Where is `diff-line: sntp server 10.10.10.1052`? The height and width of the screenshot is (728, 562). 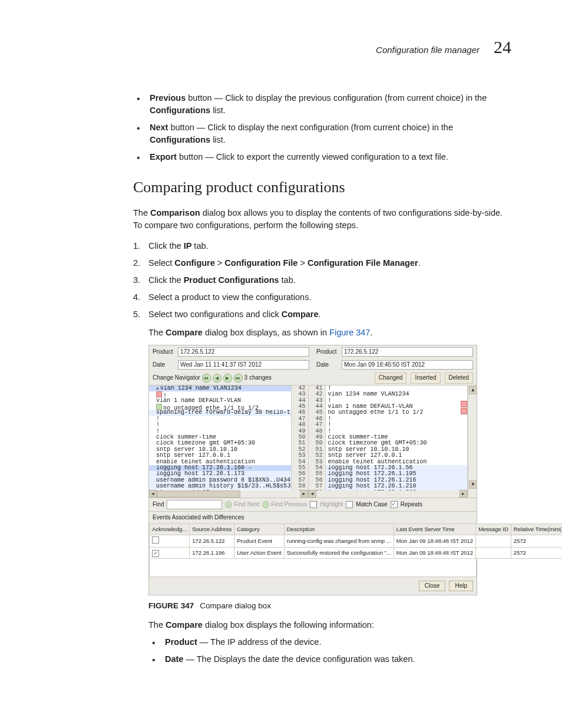 diff-line: sntp server 10.10.10.1052 is located at coordinates (229, 450).